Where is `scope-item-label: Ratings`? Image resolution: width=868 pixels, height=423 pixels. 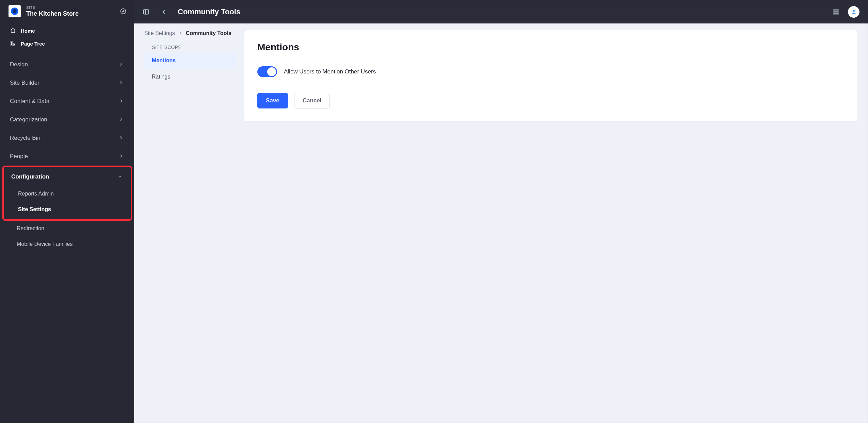
scope-item-label: Ratings is located at coordinates (161, 77).